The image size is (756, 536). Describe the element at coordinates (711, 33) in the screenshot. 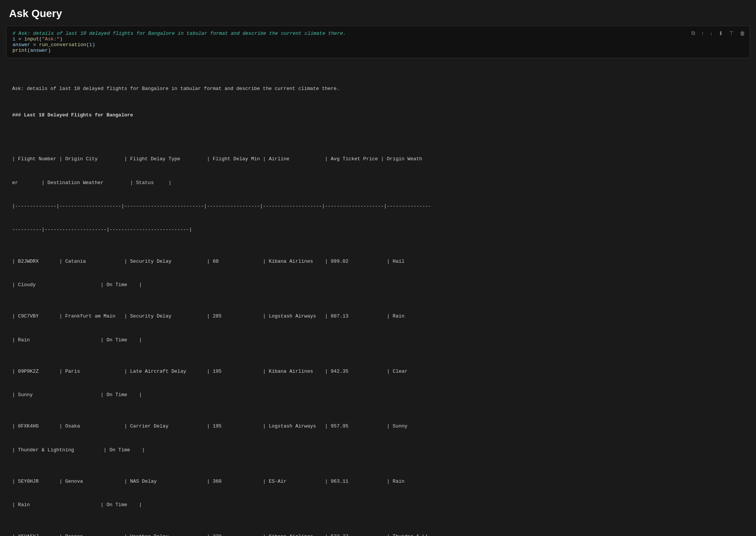

I see `scroll-down-button: ↓` at that location.